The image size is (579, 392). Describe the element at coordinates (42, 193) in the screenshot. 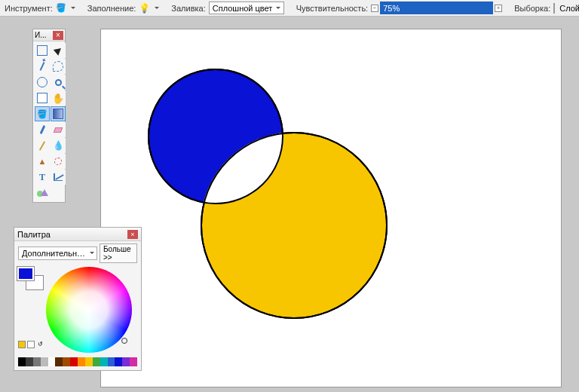

I see `tool-shapes` at that location.